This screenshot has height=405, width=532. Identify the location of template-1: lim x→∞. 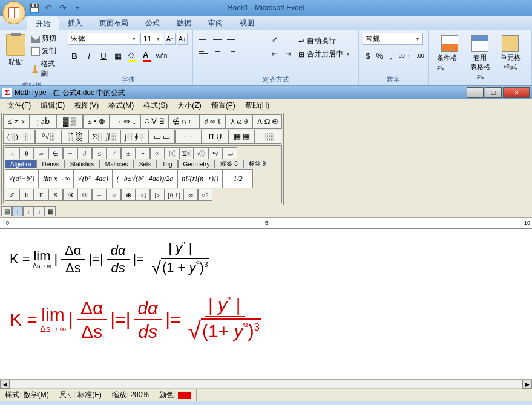
(56, 179).